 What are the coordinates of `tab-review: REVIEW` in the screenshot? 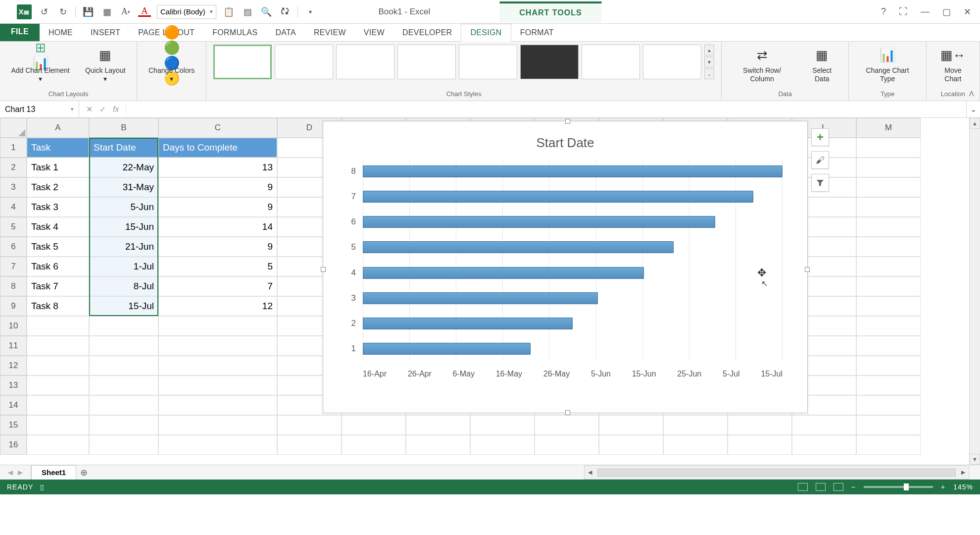 It's located at (330, 33).